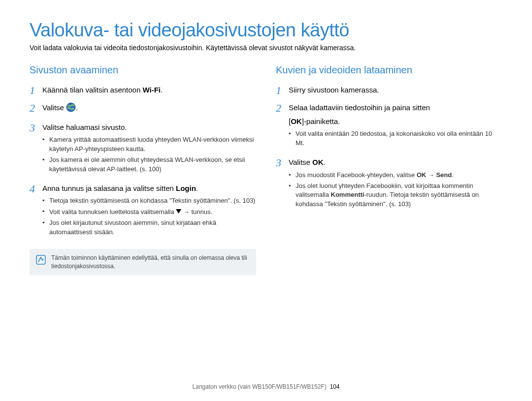 This screenshot has height=401, width=532. What do you see at coordinates (202, 212) in the screenshot?
I see `bullet-text: tunnus.` at bounding box center [202, 212].